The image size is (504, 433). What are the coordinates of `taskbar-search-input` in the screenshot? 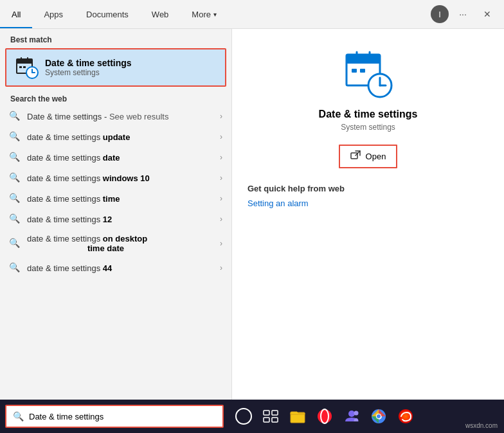 It's located at (122, 416).